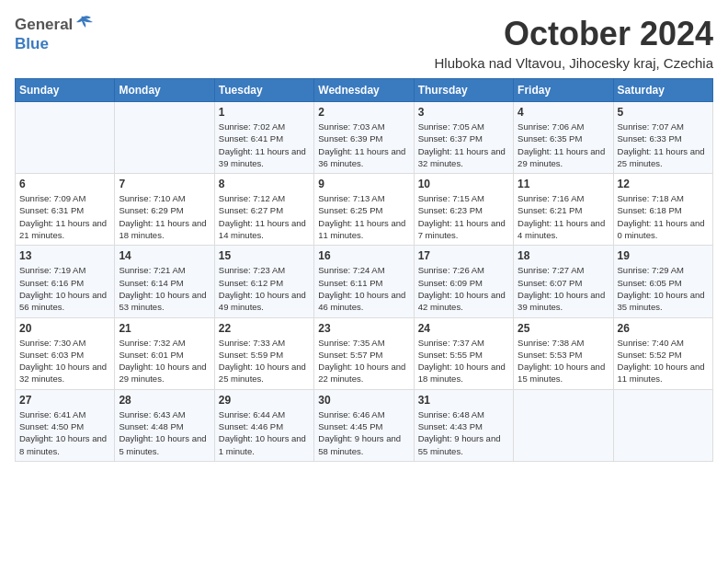 This screenshot has height=563, width=728. Describe the element at coordinates (364, 361) in the screenshot. I see `day-info: Sunrise: 7:35 AM Sunset: 5:57 PM Dayligh…` at that location.